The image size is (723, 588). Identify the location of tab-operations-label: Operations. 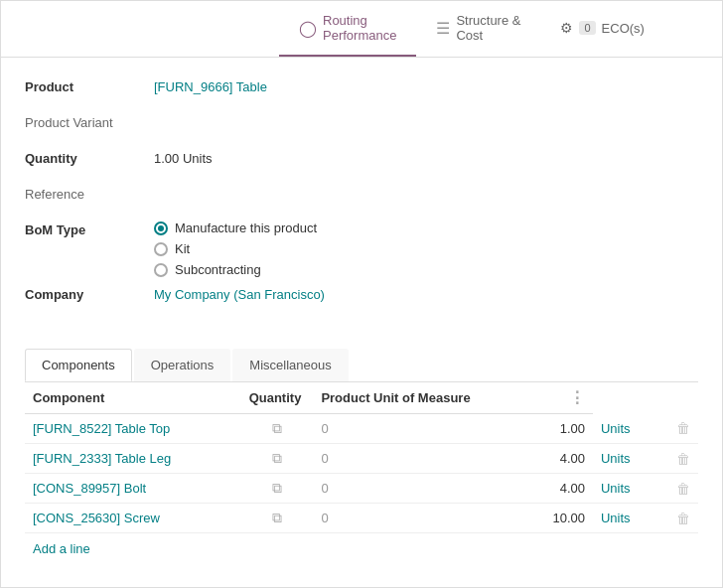
(183, 366).